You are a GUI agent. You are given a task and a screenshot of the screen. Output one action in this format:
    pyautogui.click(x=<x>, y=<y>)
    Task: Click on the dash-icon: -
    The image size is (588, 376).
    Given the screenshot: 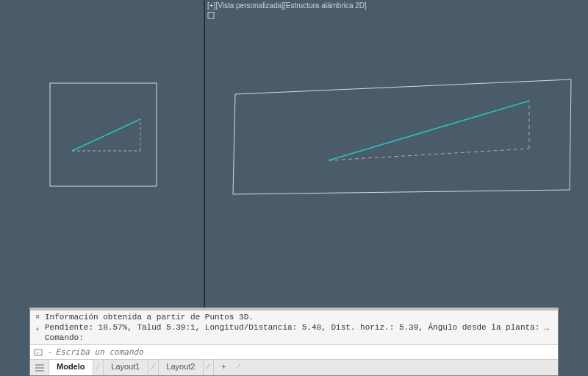 What is the action you would take?
    pyautogui.click(x=51, y=352)
    